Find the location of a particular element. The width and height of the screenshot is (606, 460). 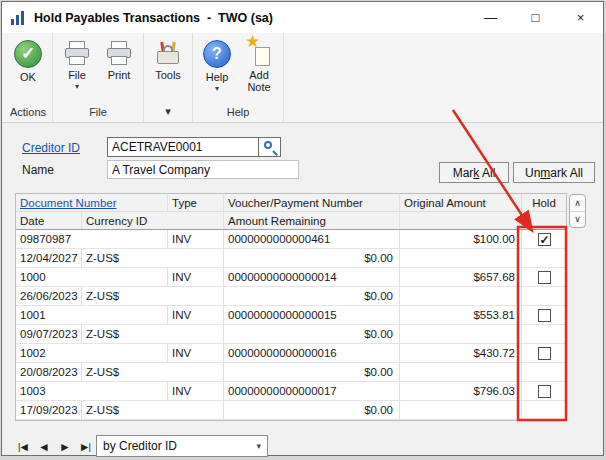

group-label-file: File is located at coordinates (98, 114).